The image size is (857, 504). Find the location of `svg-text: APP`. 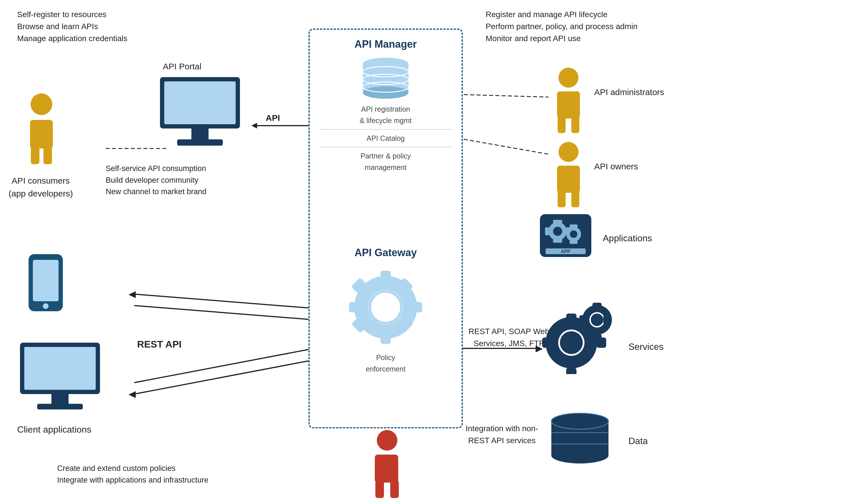

svg-text: APP is located at coordinates (566, 251).